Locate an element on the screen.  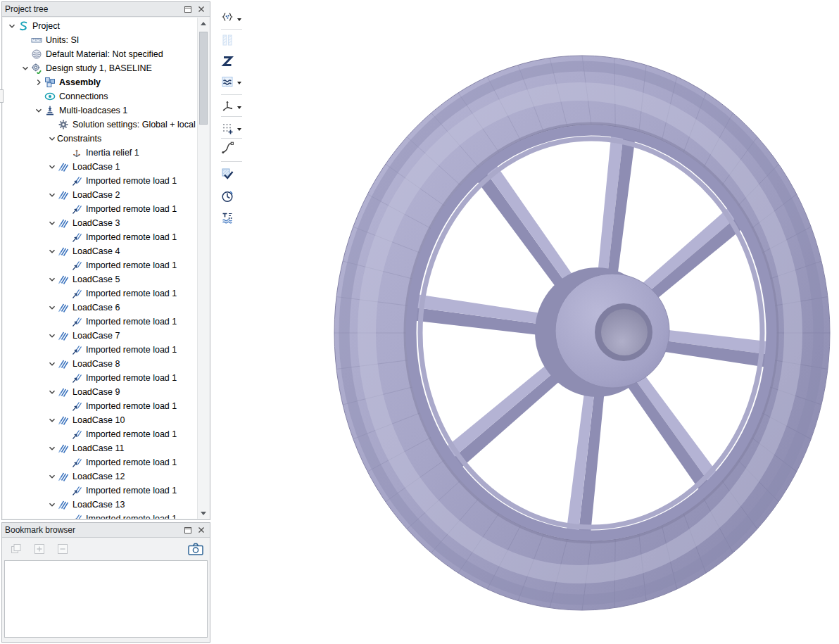
toolbar-button-dot-grid-plus is located at coordinates (235, 130).